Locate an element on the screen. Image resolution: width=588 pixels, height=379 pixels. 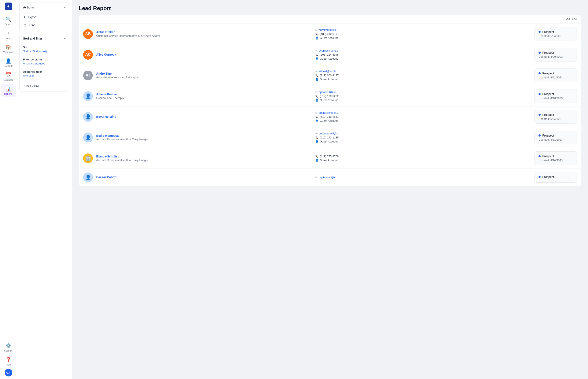
sidebar-item-label: Contacts is located at coordinates (8, 66).